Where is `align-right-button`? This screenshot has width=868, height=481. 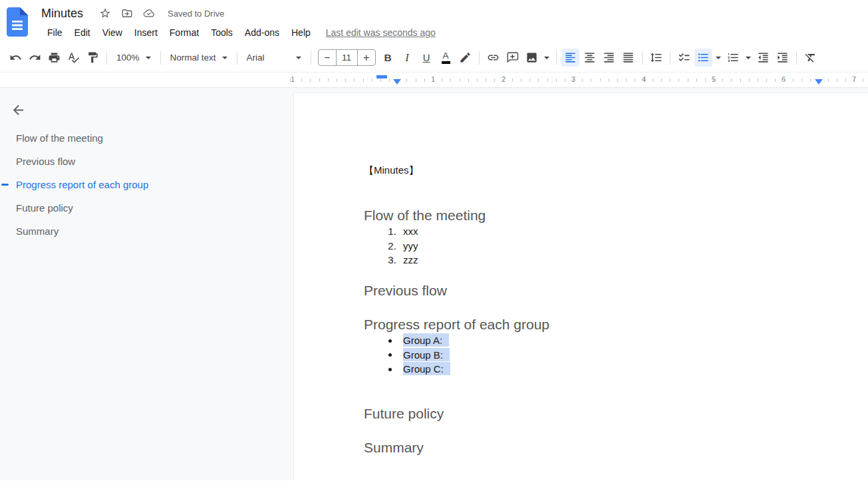 align-right-button is located at coordinates (609, 57).